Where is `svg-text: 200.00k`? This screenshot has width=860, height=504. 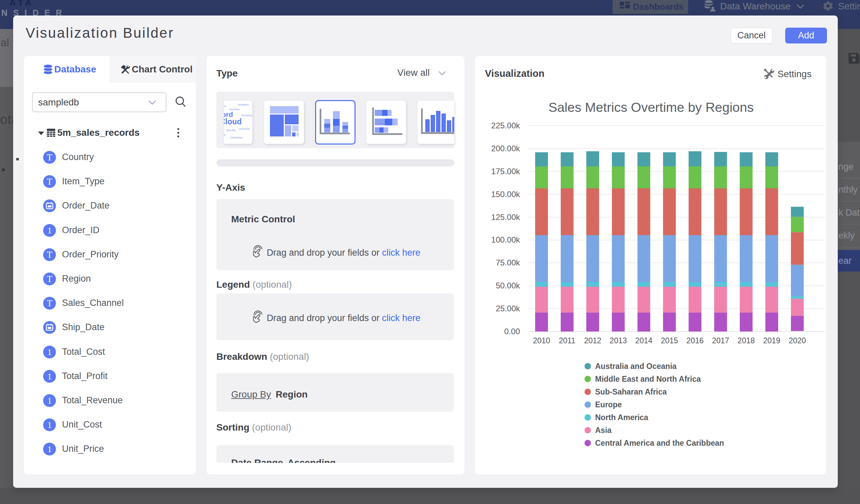 svg-text: 200.00k is located at coordinates (506, 148).